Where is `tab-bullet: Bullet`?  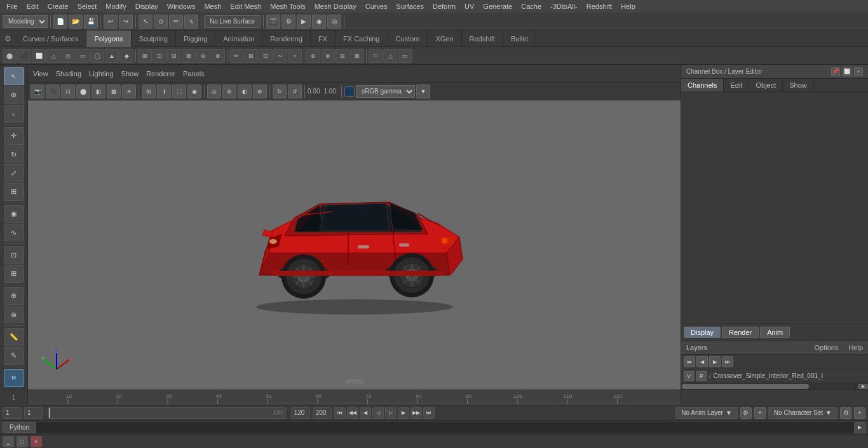 tab-bullet: Bullet is located at coordinates (520, 39).